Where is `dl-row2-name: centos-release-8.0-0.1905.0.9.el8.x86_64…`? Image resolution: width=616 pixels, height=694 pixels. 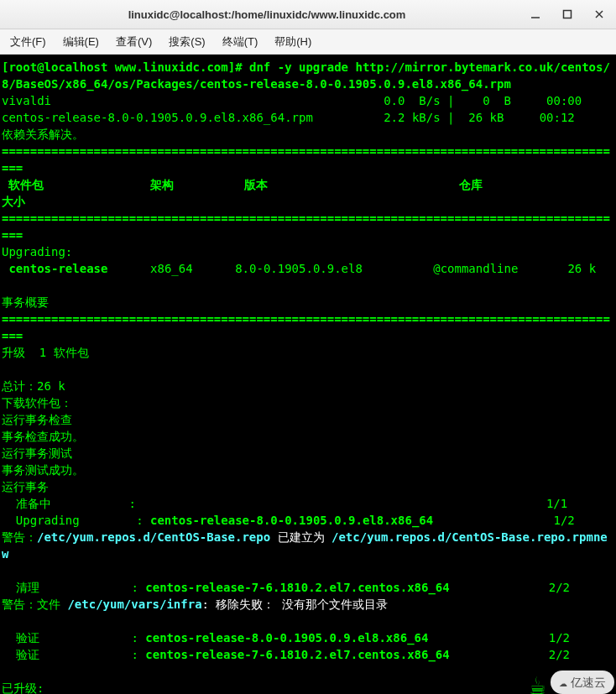
dl-row2-name: centos-release-8.0-0.1905.0.9.el8.x86_64… is located at coordinates (158, 117).